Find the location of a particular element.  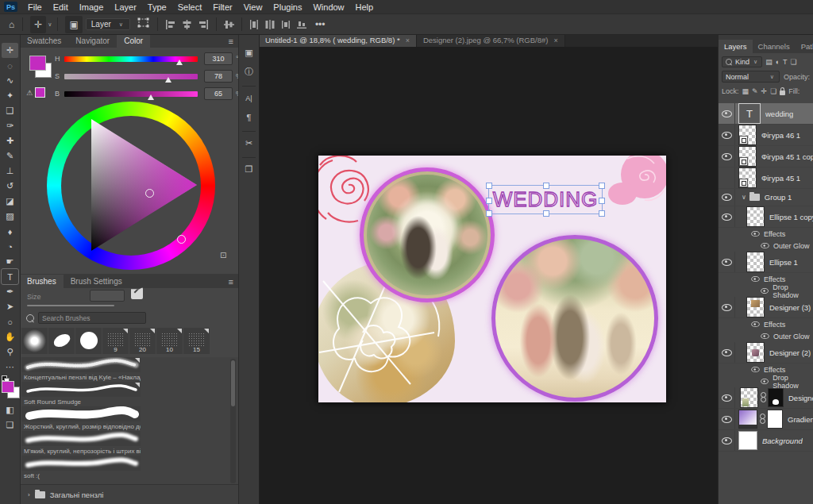

brush-size-value is located at coordinates (107, 295).